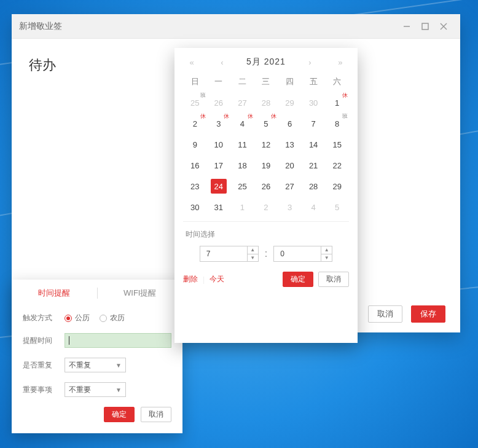  What do you see at coordinates (290, 144) in the screenshot?
I see `calendar-day: 13` at bounding box center [290, 144].